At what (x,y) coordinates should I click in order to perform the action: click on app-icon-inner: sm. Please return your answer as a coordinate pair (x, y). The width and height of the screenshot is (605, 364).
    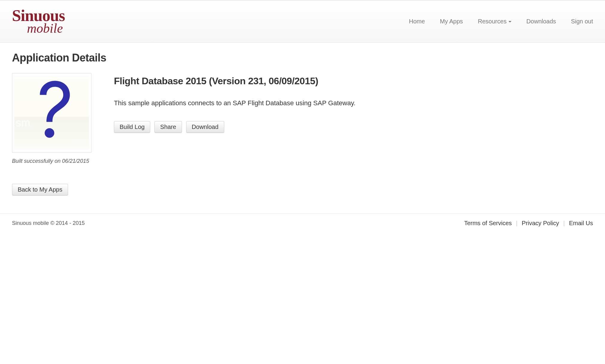
    Looking at the image, I should click on (52, 113).